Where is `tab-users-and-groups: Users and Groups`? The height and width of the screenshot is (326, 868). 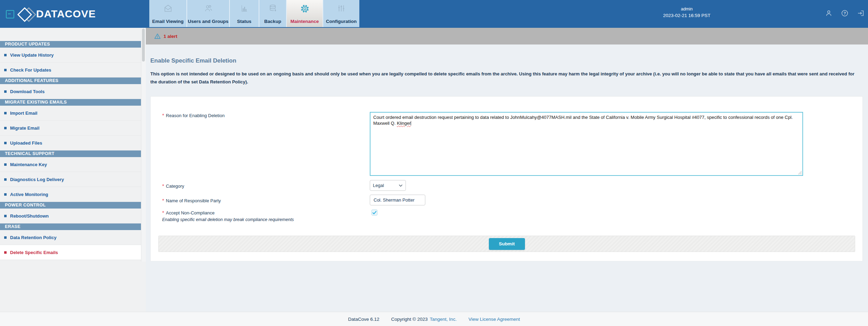 tab-users-and-groups: Users and Groups is located at coordinates (208, 14).